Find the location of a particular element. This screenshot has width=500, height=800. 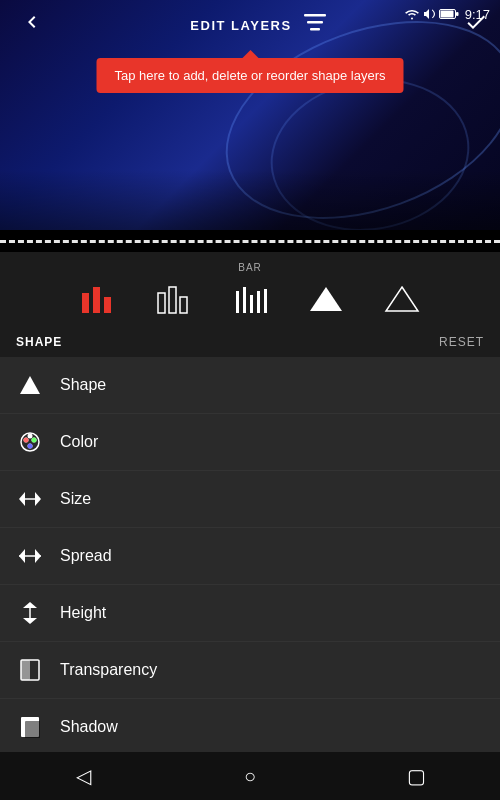

tooltip-box: Tap here to add, delete or reorder shape… is located at coordinates (250, 76).